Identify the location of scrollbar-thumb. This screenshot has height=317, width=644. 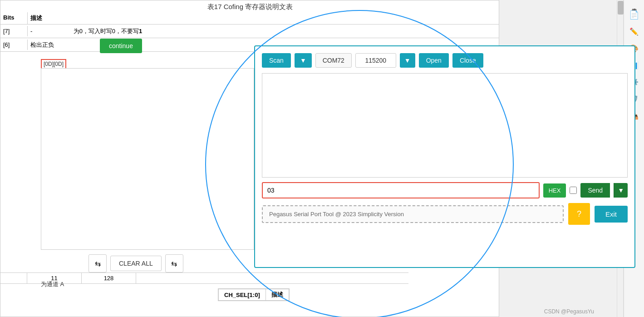
(621, 8).